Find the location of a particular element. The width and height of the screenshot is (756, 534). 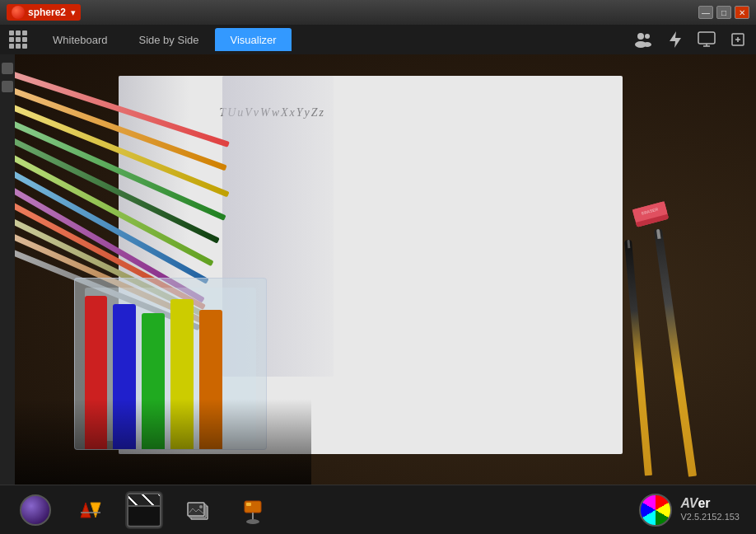

tab-side-by-side: Side by Side is located at coordinates (168, 40).